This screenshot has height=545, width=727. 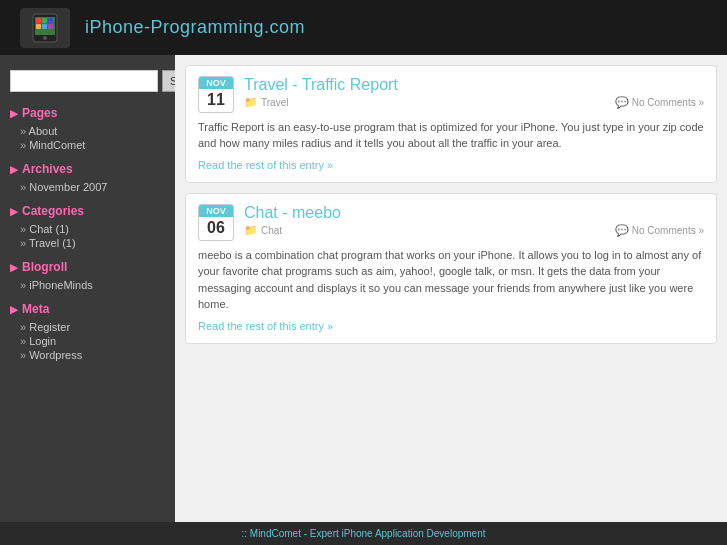 I want to click on sidebar-section-blogroll: ▶ Blogroll iPhoneMinds, so click(x=88, y=276).